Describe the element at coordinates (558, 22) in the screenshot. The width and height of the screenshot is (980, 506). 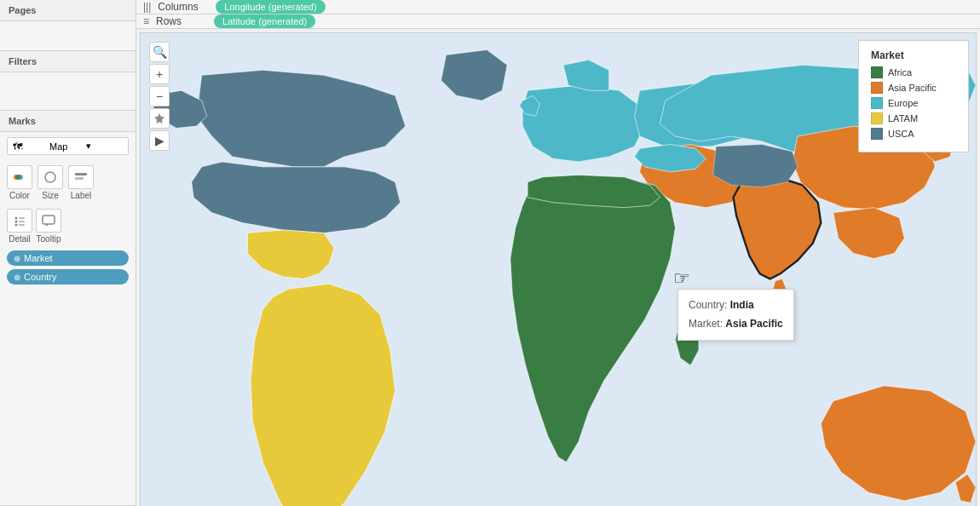
I see `rows-toolbar-row: ≡ Rows Latitude (generated)` at that location.